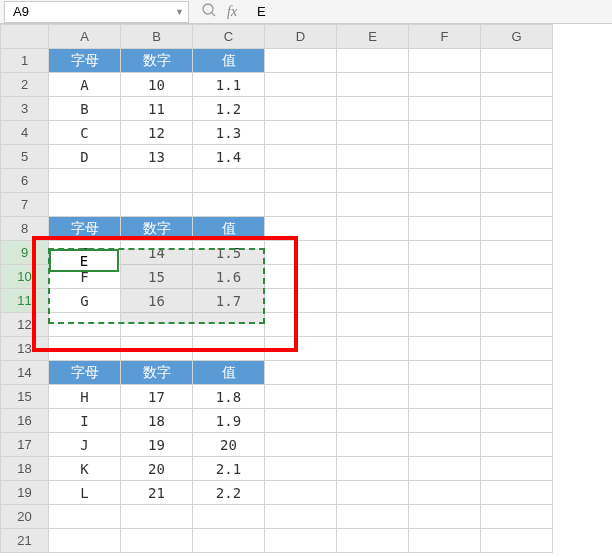 This screenshot has width=612, height=557. I want to click on cell-C3: 1.2, so click(229, 109).